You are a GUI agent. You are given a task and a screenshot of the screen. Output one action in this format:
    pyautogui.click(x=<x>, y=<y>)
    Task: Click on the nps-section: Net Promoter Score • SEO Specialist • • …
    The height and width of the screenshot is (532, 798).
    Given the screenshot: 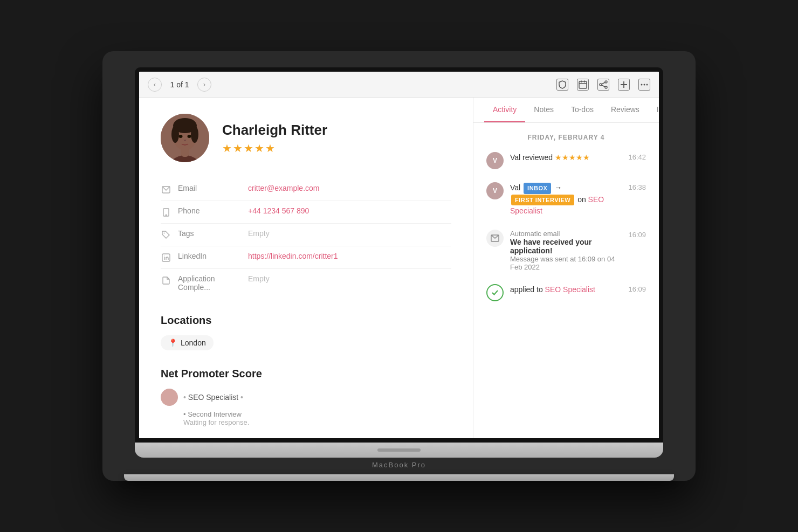 What is the action you would take?
    pyautogui.click(x=306, y=397)
    